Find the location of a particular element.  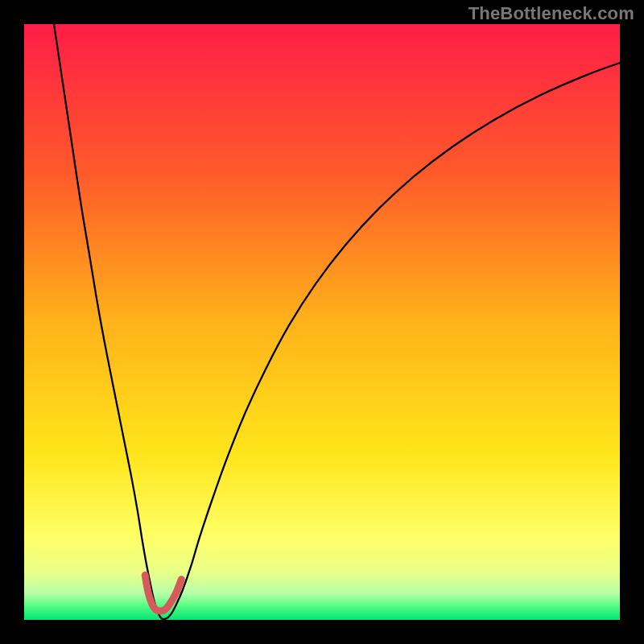

watermark-text: TheBottleneck.com is located at coordinates (551, 14).